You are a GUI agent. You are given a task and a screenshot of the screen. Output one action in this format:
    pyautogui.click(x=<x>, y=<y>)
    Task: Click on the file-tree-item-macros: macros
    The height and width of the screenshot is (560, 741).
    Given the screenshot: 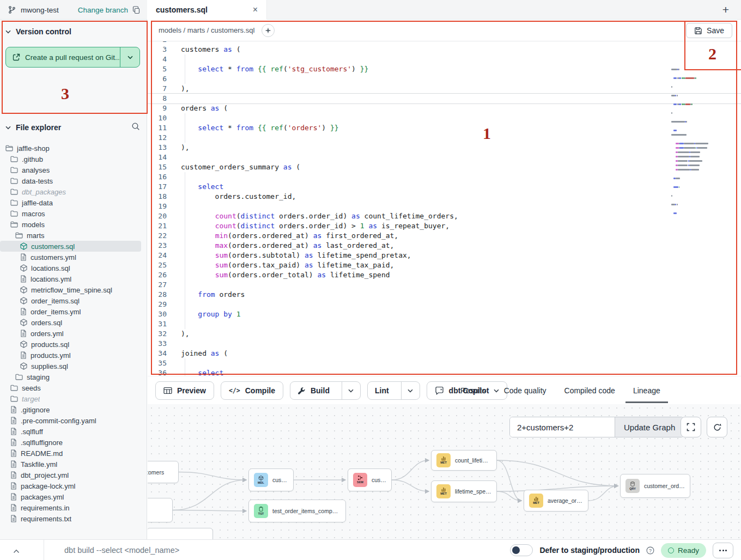 What is the action you would take?
    pyautogui.click(x=73, y=214)
    